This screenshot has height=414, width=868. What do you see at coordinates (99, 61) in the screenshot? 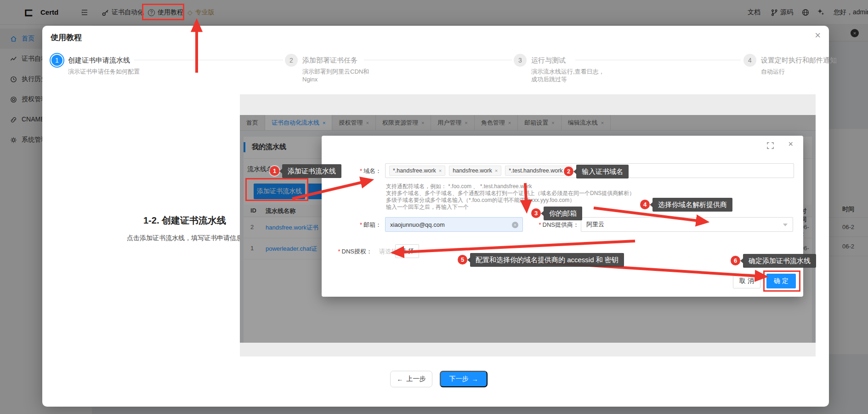
I see `step-1-title: 创建证书申请流水线` at bounding box center [99, 61].